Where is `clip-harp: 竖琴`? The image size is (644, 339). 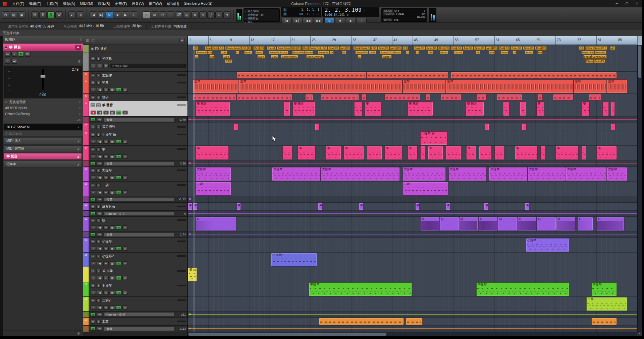 clip-harp: 竖琴 is located at coordinates (510, 86).